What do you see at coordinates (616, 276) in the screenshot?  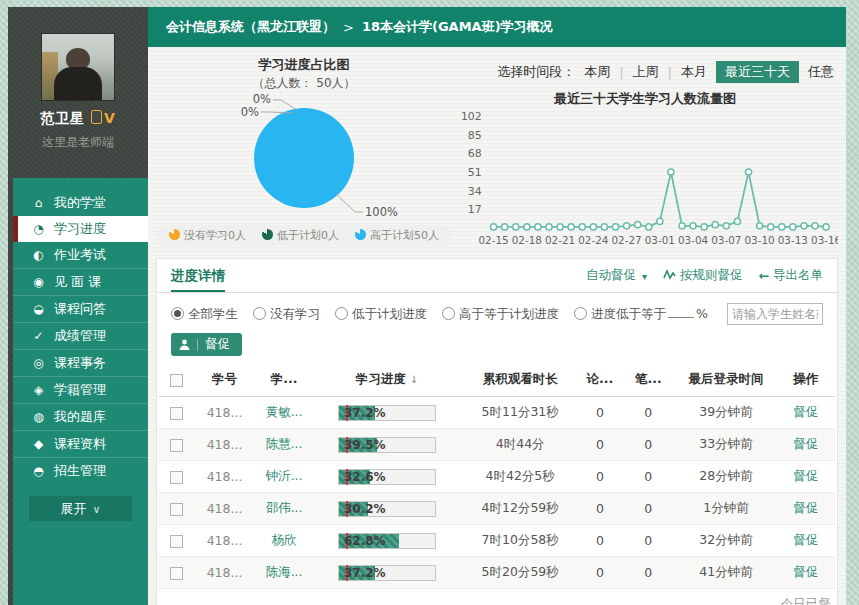 I see `panel-action-0: 自动督促▾` at bounding box center [616, 276].